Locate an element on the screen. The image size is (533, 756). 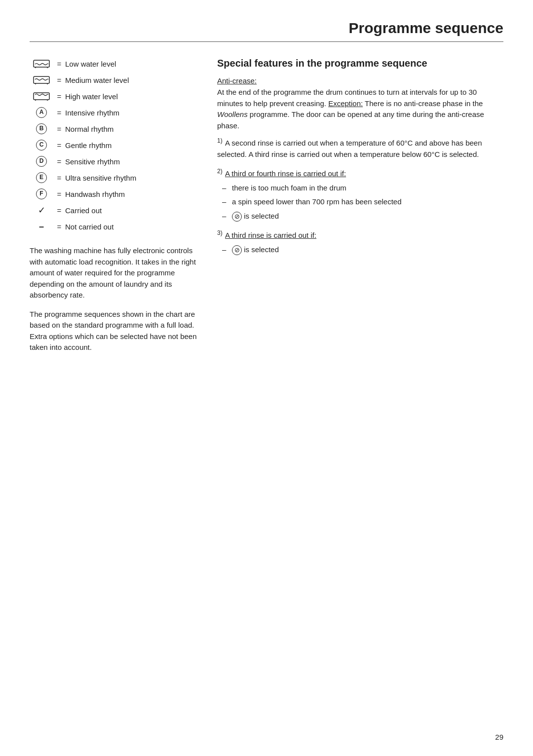
ultra-sensitive-rhythm-icon: E is located at coordinates (41, 178).